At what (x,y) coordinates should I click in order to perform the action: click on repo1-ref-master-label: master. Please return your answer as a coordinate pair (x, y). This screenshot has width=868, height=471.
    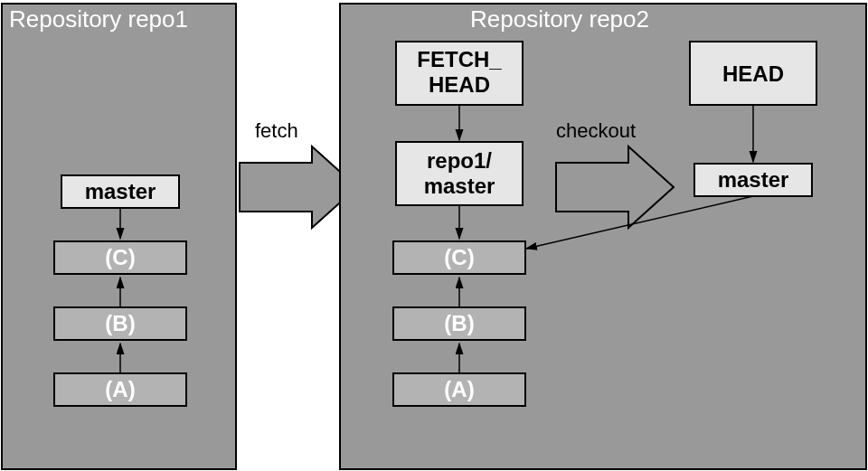
    Looking at the image, I should click on (121, 192).